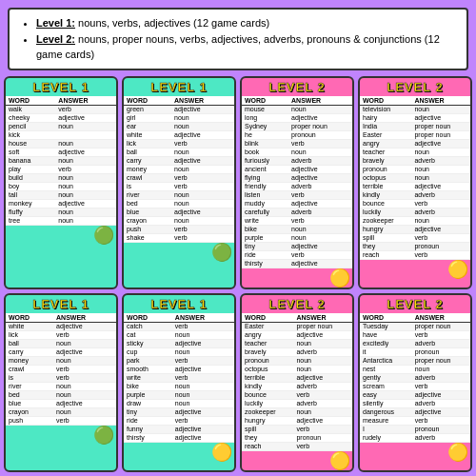 The height and width of the screenshot is (476, 476). I want to click on table-row: teachernoun, so click(297, 343).